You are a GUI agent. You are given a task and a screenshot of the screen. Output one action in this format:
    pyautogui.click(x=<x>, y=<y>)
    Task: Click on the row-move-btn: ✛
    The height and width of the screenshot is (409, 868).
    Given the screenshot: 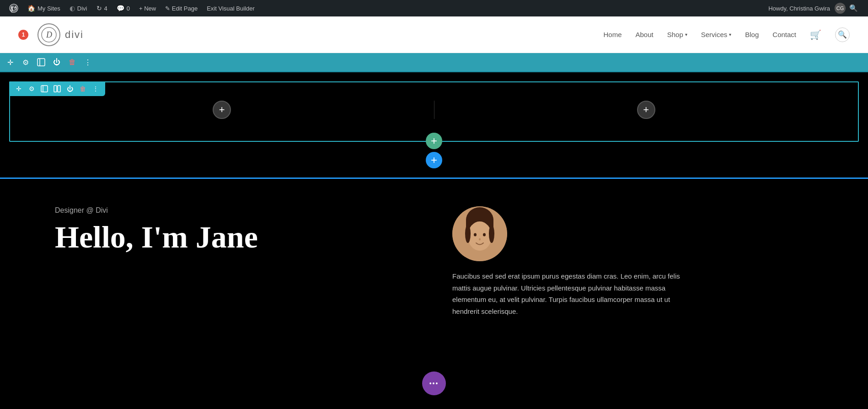 What is the action you would take?
    pyautogui.click(x=19, y=89)
    